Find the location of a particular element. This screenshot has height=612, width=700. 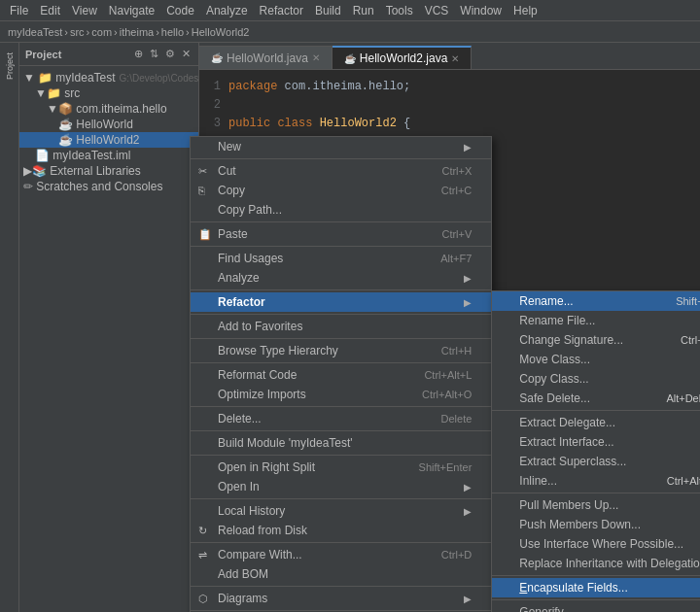

submenu-change-signature: Change Signature... Ctrl+F6 is located at coordinates (596, 340).